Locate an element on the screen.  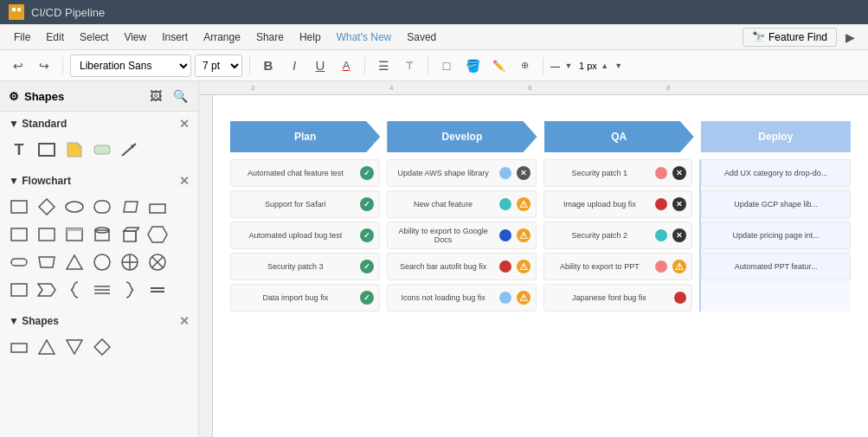
s-rect is located at coordinates (19, 347).